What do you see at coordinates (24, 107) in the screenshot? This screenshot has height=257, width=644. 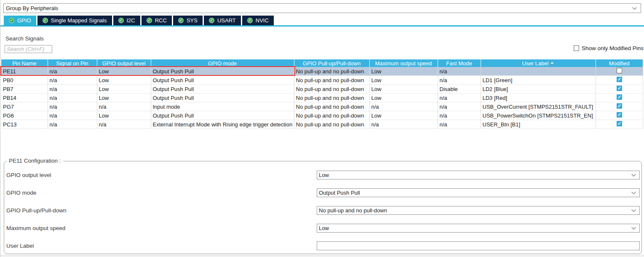 I see `pin-name-cell: PG7` at bounding box center [24, 107].